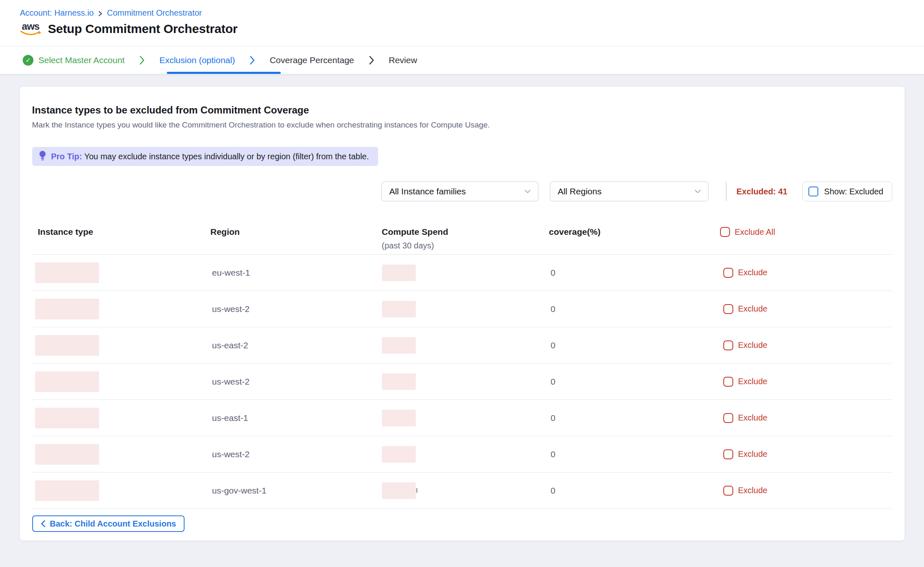 The height and width of the screenshot is (567, 924). Describe the element at coordinates (82, 60) in the screenshot. I see `step-label: Select Master Account` at that location.